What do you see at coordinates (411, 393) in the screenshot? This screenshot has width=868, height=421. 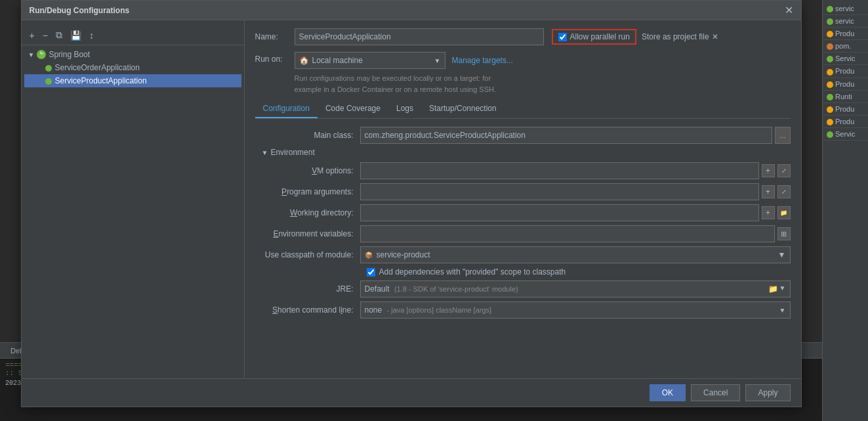 I see `dialog-footer: OK Cancel Apply` at bounding box center [411, 393].